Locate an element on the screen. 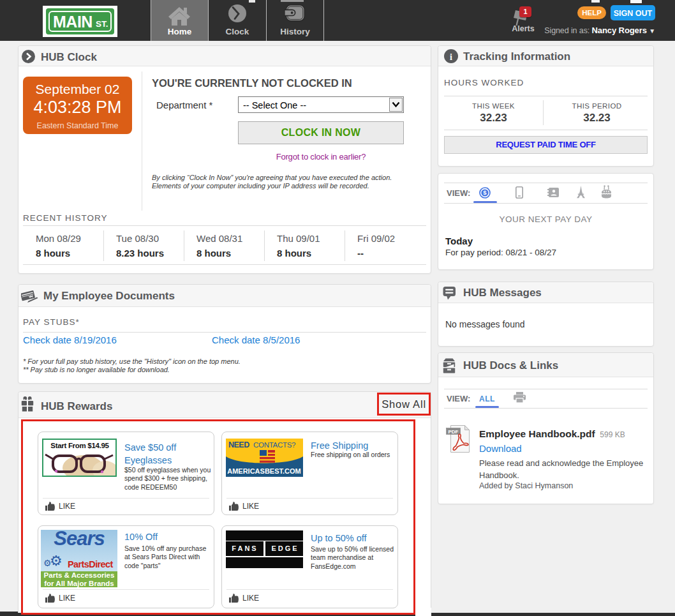 Image resolution: width=675 pixels, height=616 pixels. svg-text: i is located at coordinates (451, 57).